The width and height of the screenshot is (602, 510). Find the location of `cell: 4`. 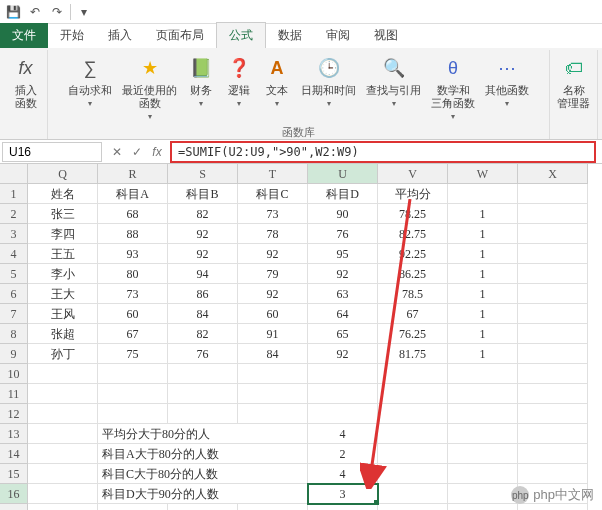

cell: 4 is located at coordinates (343, 474).